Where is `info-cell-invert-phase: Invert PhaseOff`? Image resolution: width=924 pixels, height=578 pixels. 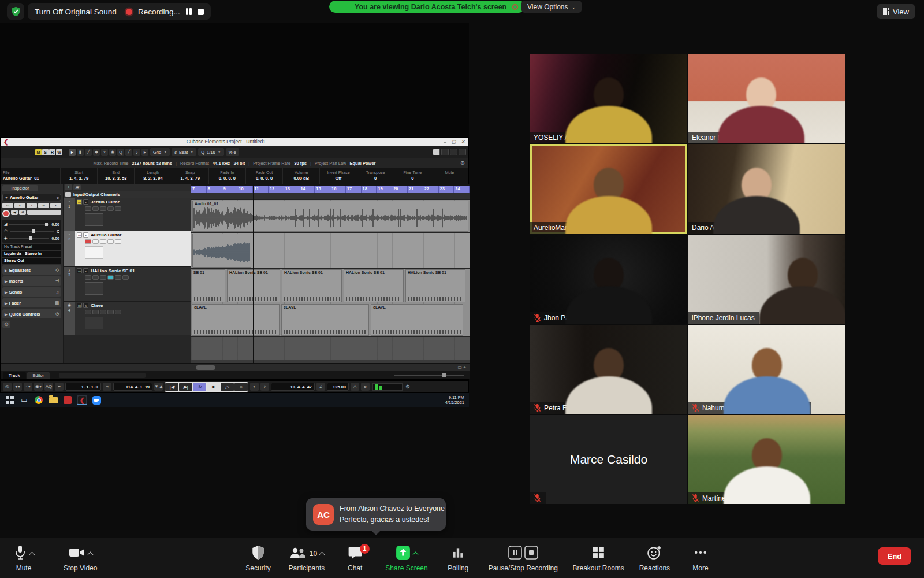 info-cell-invert-phase: Invert PhaseOff is located at coordinates (338, 176).